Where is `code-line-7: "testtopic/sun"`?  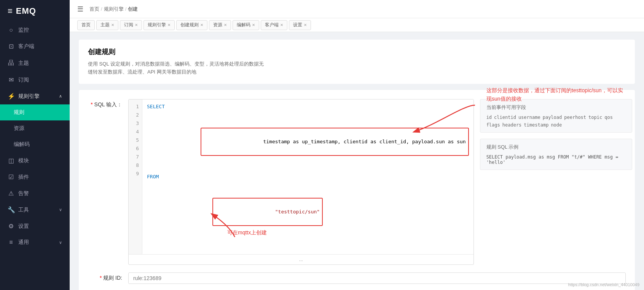
code-line-7: "testtopic/sun" is located at coordinates (308, 212).